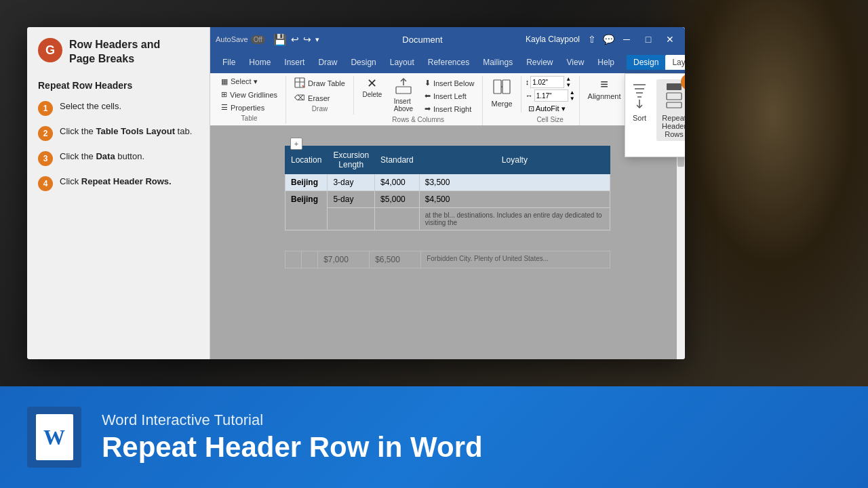  What do you see at coordinates (627, 39) in the screenshot?
I see `minimize-button: ─` at bounding box center [627, 39].